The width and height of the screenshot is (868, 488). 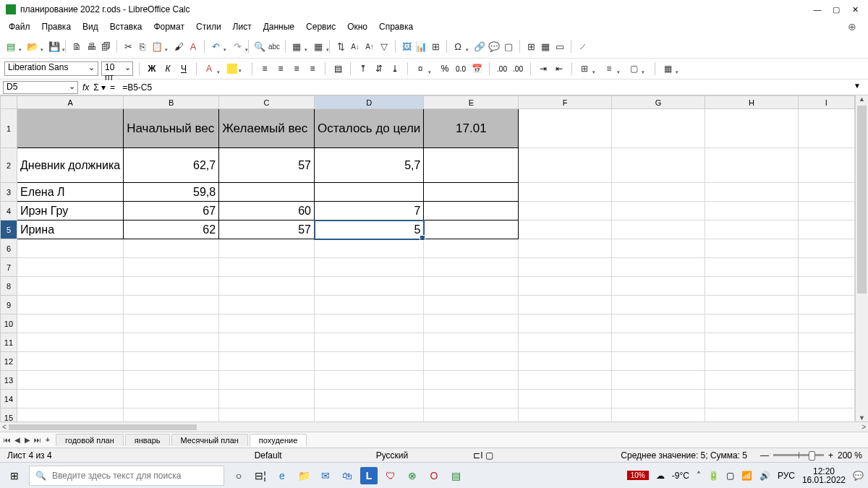 What do you see at coordinates (355, 46) in the screenshot?
I see `sort-asc-icon: A↓` at bounding box center [355, 46].